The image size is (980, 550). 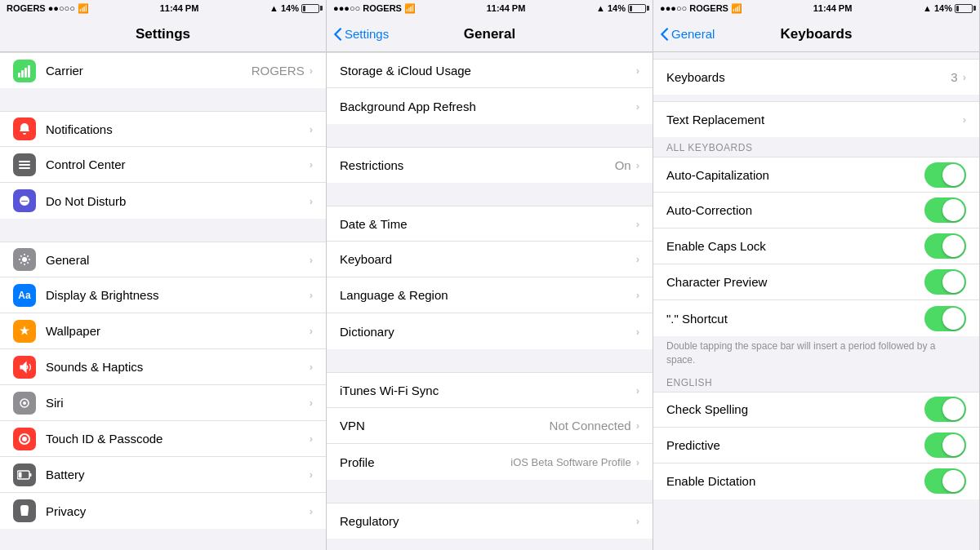 What do you see at coordinates (946, 175) in the screenshot?
I see `auto-cap-toggle` at bounding box center [946, 175].